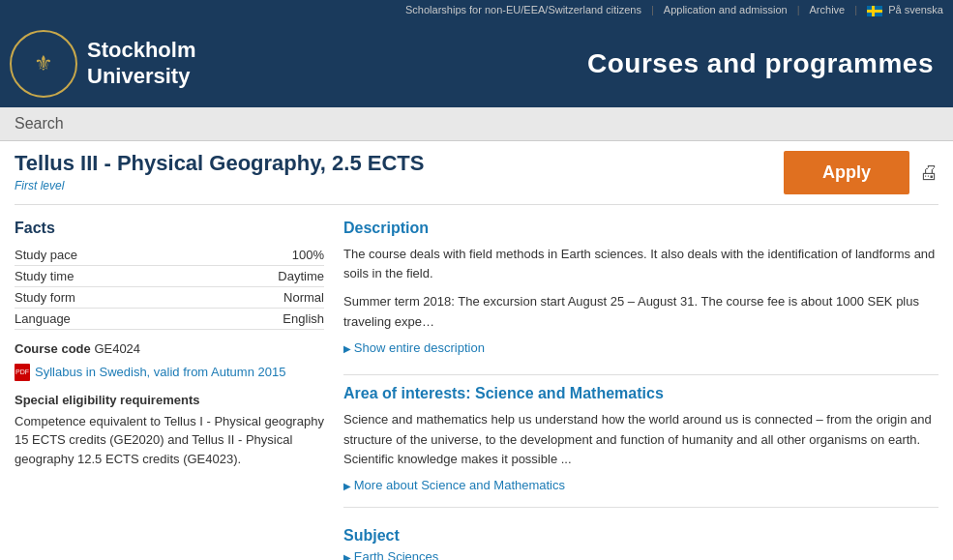  I want to click on facts-table: Study pace100%Study timeDaytimeStudy for…, so click(169, 287).